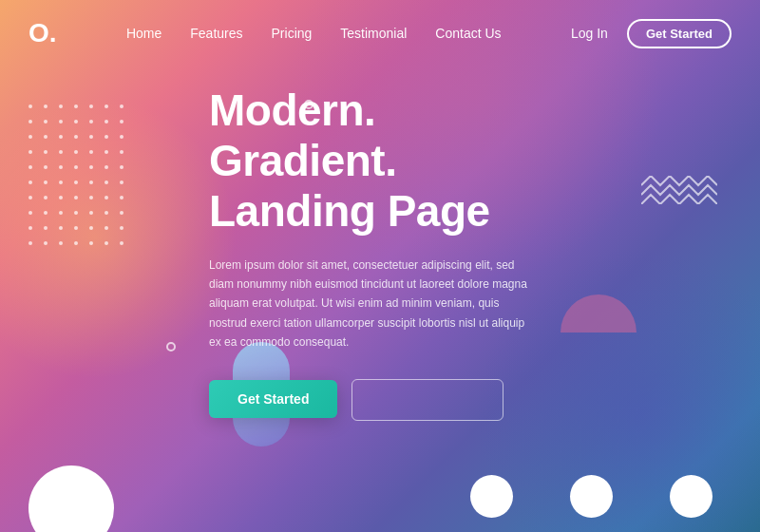 This screenshot has height=532, width=760. Describe the element at coordinates (373, 33) in the screenshot. I see `nav-testimonial: Testimonial` at that location.